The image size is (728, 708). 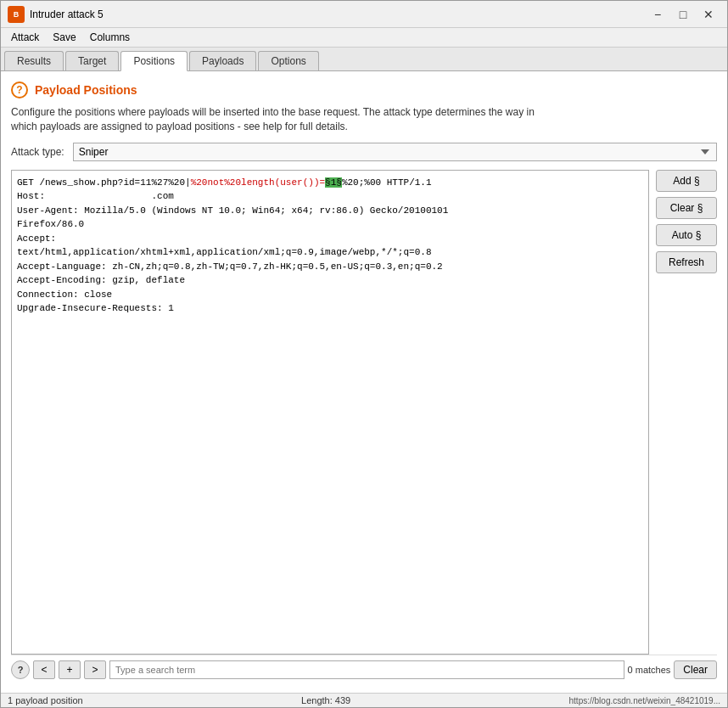 What do you see at coordinates (326, 700) in the screenshot?
I see `length-status: Length: 439` at bounding box center [326, 700].